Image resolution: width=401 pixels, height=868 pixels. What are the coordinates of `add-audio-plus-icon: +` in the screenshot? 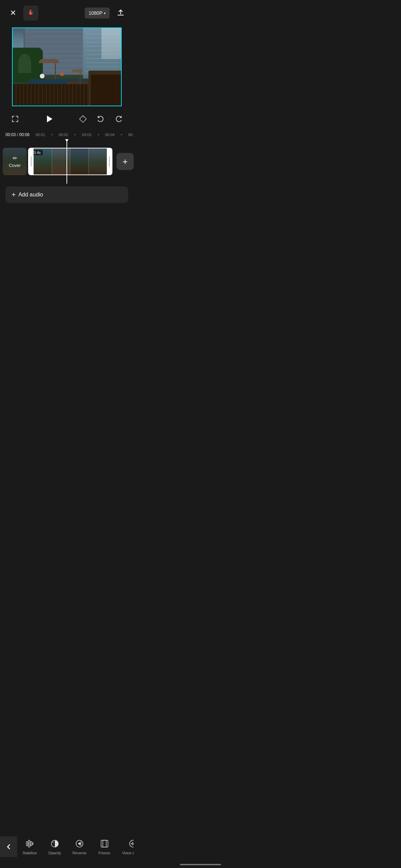 It's located at (14, 195).